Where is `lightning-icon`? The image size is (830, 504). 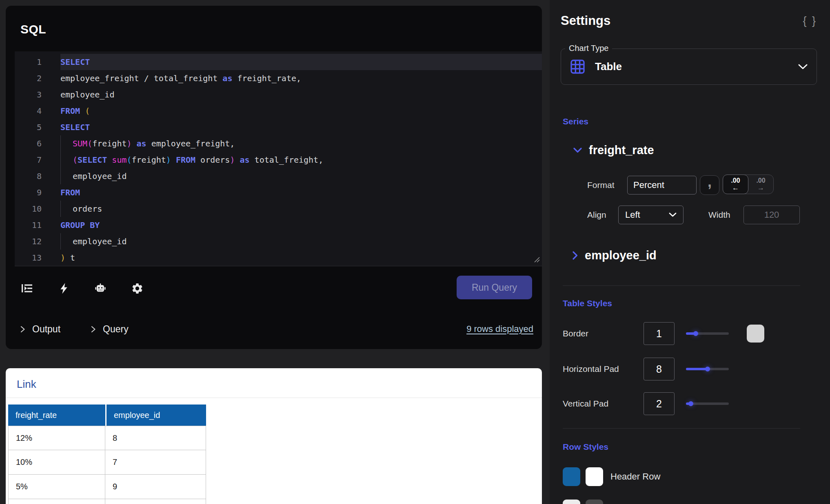
lightning-icon is located at coordinates (64, 288).